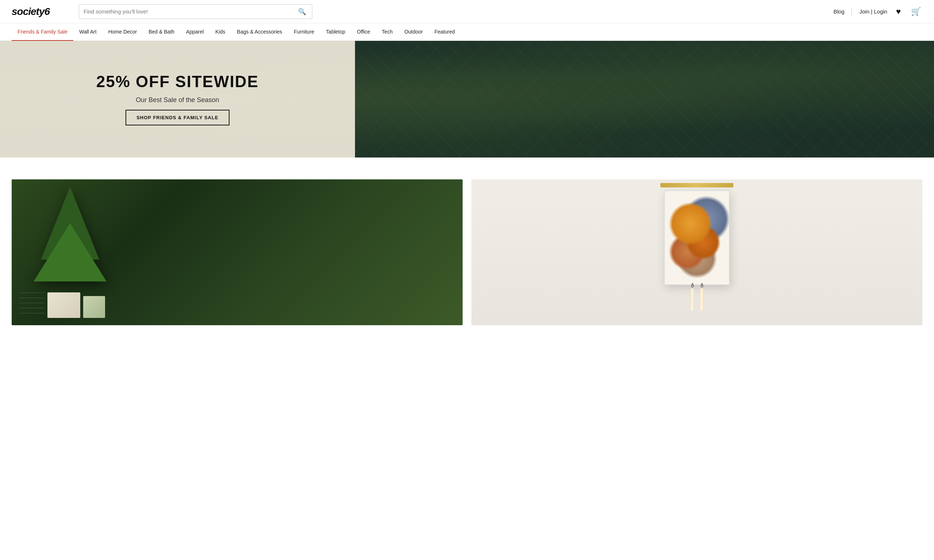  I want to click on search-bar: 🔍, so click(196, 12).